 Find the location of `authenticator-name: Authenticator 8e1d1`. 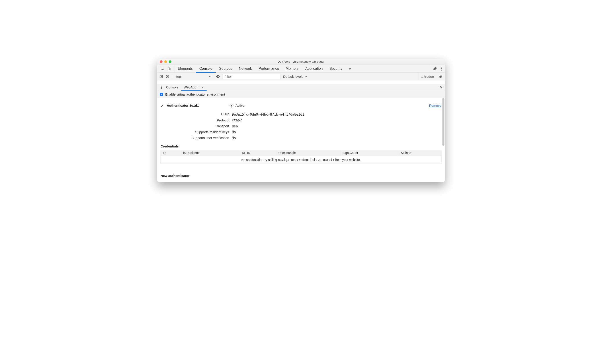

authenticator-name: Authenticator 8e1d1 is located at coordinates (183, 106).